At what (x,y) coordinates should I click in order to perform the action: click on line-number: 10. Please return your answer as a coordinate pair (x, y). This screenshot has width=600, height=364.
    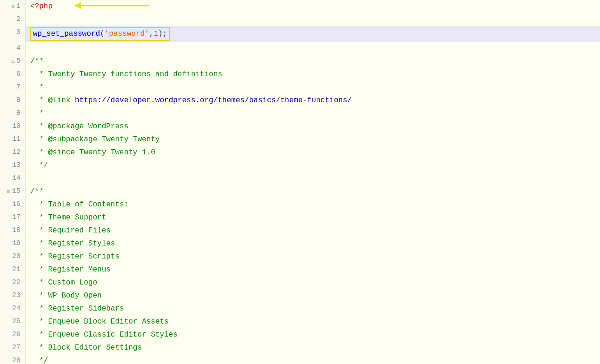
    Looking at the image, I should click on (13, 126).